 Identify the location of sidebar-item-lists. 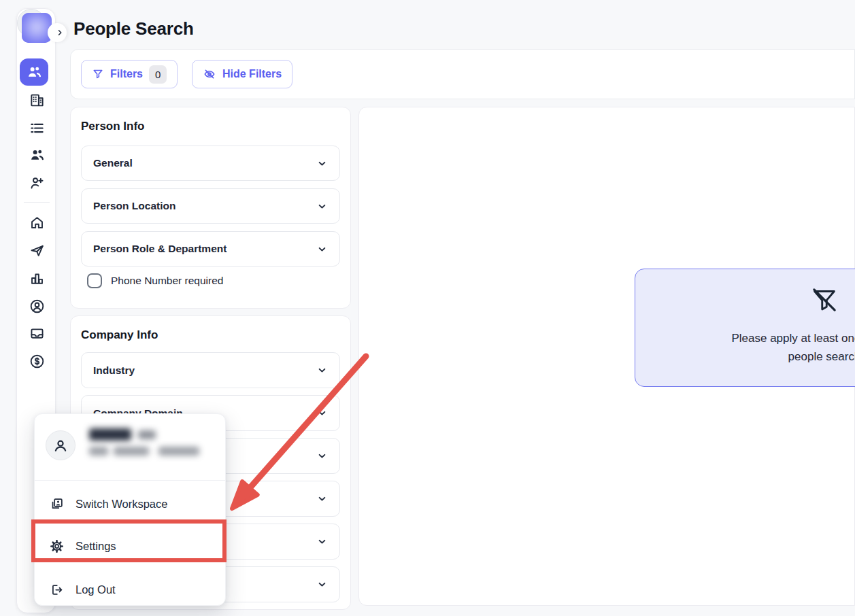
(37, 128).